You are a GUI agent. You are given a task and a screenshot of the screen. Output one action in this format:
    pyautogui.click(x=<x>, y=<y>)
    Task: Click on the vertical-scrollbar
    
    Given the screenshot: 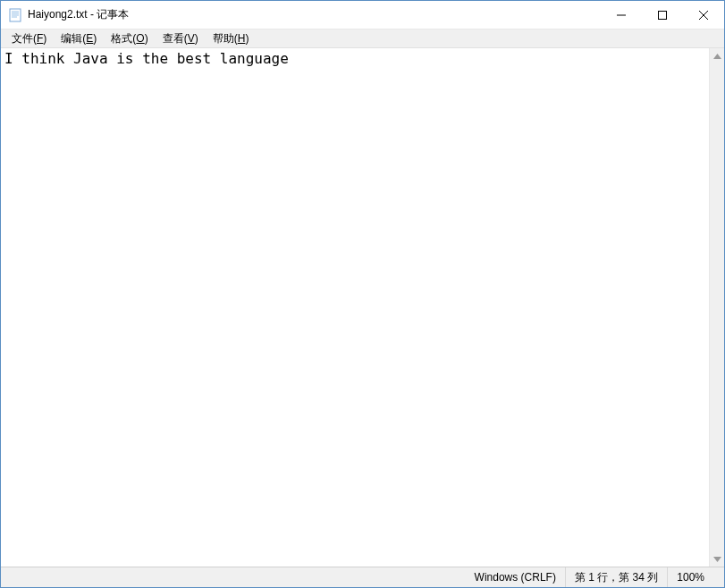 What is the action you would take?
    pyautogui.click(x=717, y=307)
    